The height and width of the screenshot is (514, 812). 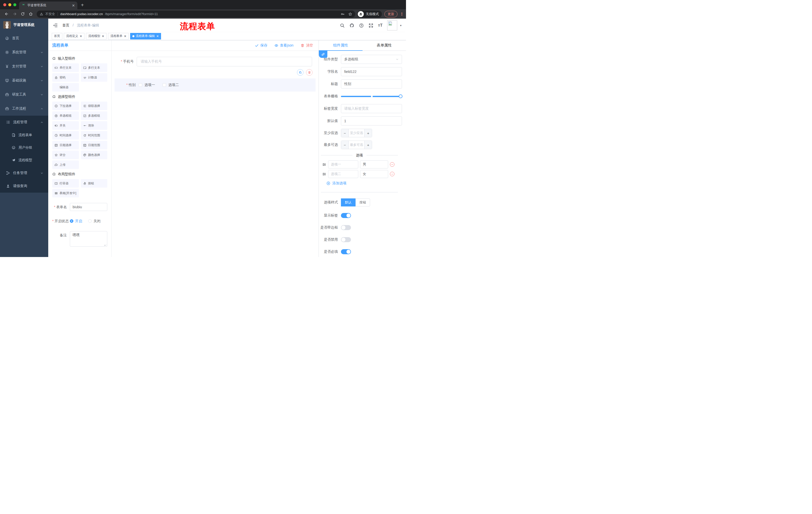 What do you see at coordinates (372, 84) in the screenshot?
I see `title-input: 性别` at bounding box center [372, 84].